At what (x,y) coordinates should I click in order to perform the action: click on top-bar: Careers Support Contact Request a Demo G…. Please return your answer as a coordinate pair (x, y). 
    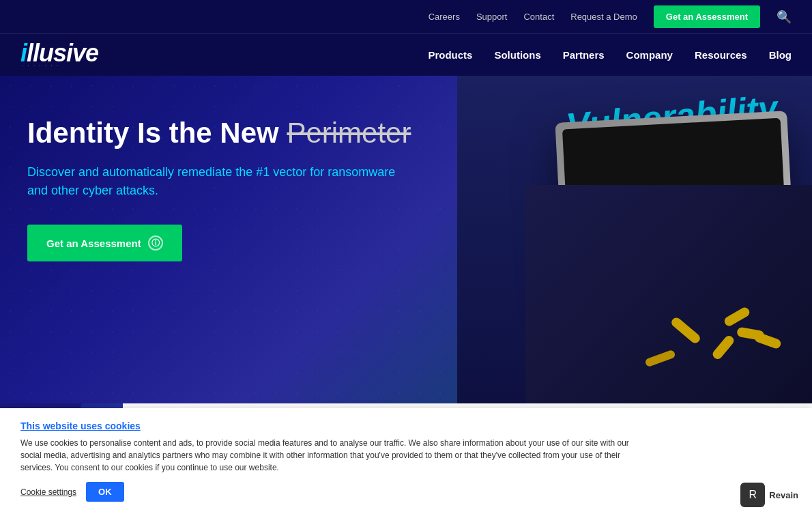
    Looking at the image, I should click on (406, 17).